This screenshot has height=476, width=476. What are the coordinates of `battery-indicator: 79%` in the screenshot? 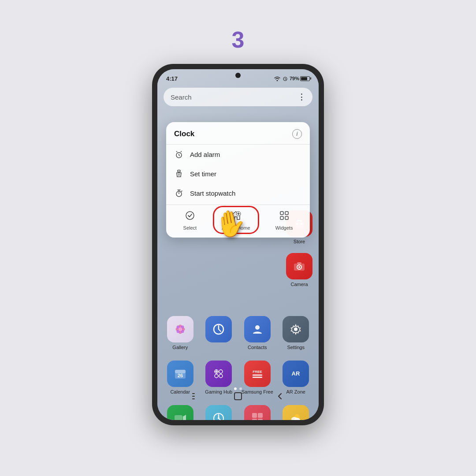 It's located at (300, 78).